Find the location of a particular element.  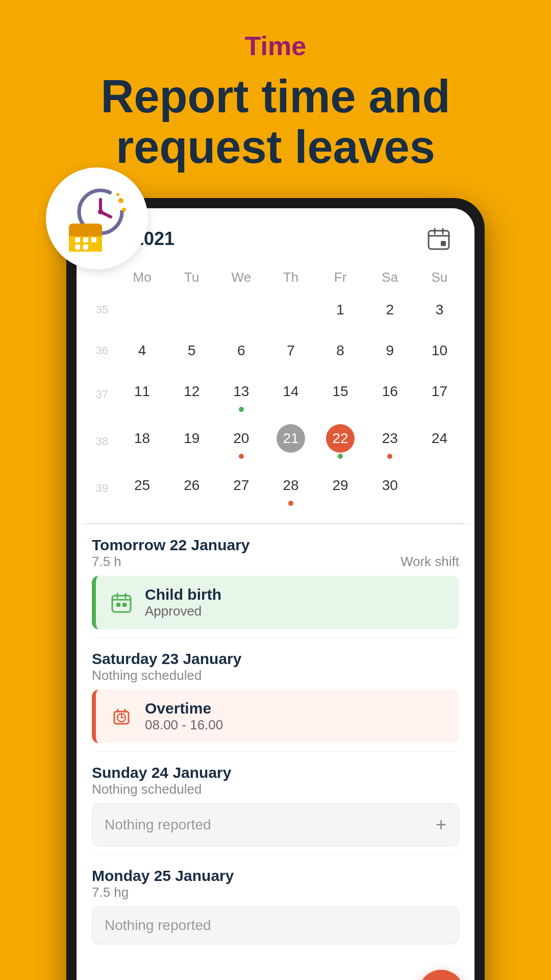

day-title-24: Sunday 24 January is located at coordinates (276, 773).